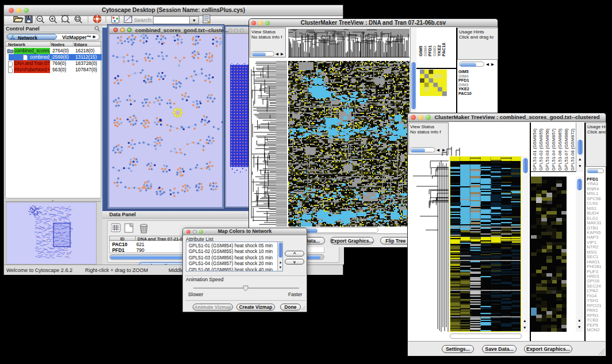 Image resolution: width=612 pixels, height=364 pixels. Describe the element at coordinates (566, 150) in the screenshot. I see `svg-text: GPL51-07 (GSM868)` at that location.